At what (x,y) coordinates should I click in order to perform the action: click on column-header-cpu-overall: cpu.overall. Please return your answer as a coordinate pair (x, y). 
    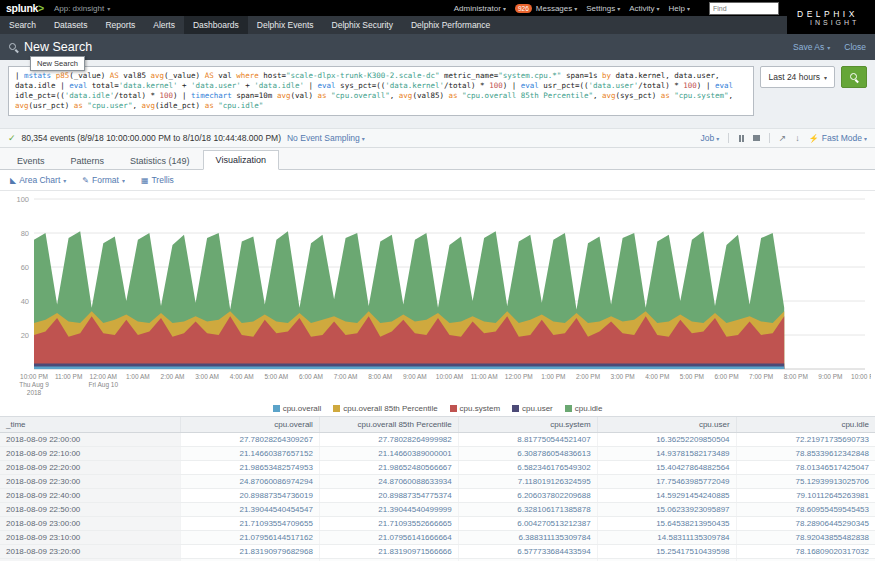
    Looking at the image, I should click on (250, 425).